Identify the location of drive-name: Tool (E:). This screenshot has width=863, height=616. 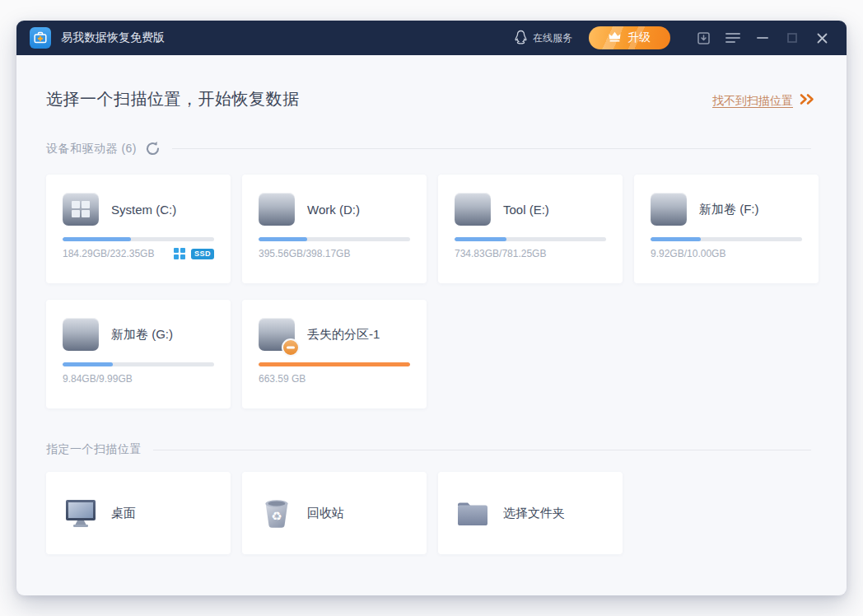
(526, 209).